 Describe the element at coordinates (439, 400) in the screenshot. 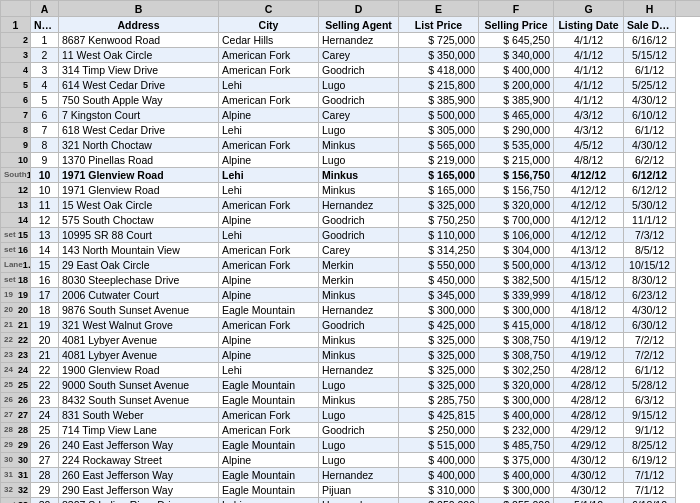

I see `col-list: $ 285,750` at that location.